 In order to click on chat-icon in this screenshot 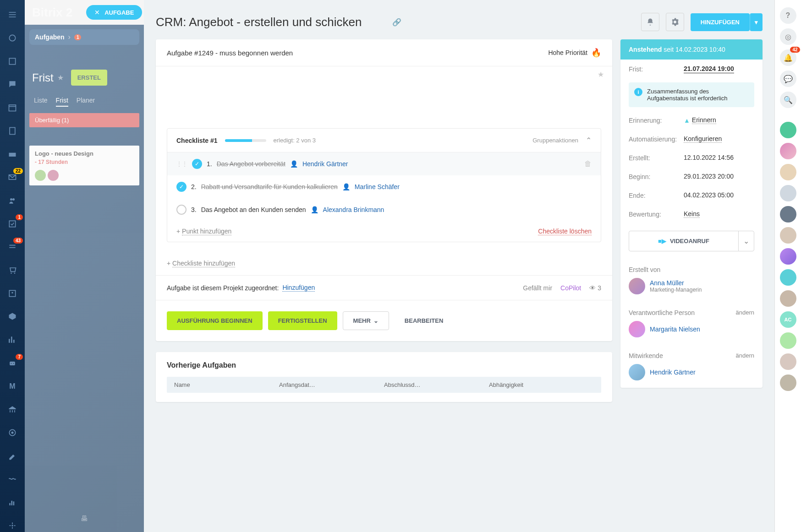, I will do `click(12, 84)`.